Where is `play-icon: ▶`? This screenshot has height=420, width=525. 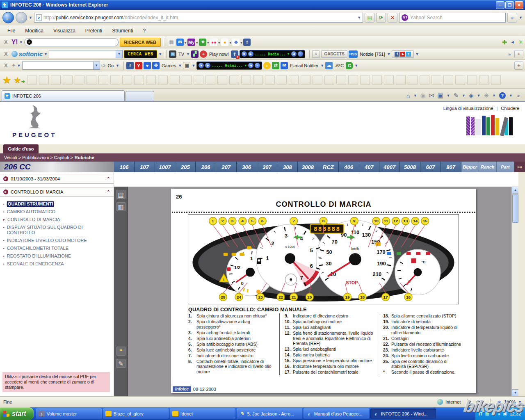
play-icon: ▶ is located at coordinates (251, 54).